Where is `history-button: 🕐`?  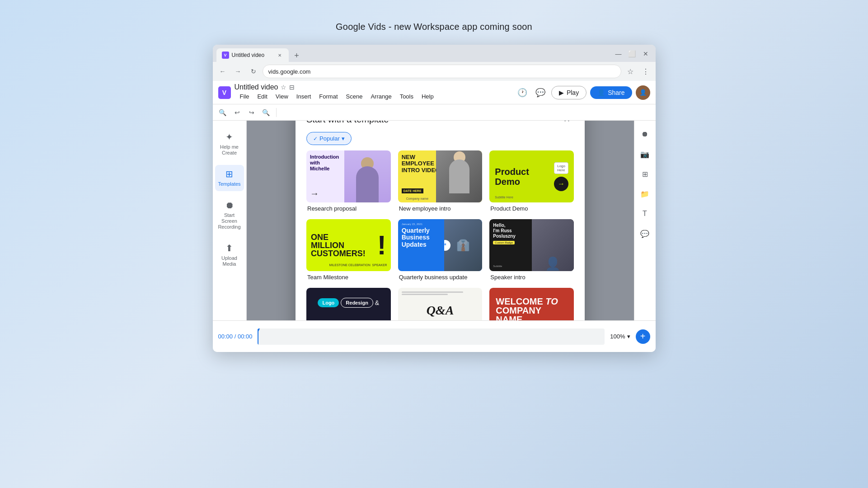 history-button: 🕐 is located at coordinates (522, 93).